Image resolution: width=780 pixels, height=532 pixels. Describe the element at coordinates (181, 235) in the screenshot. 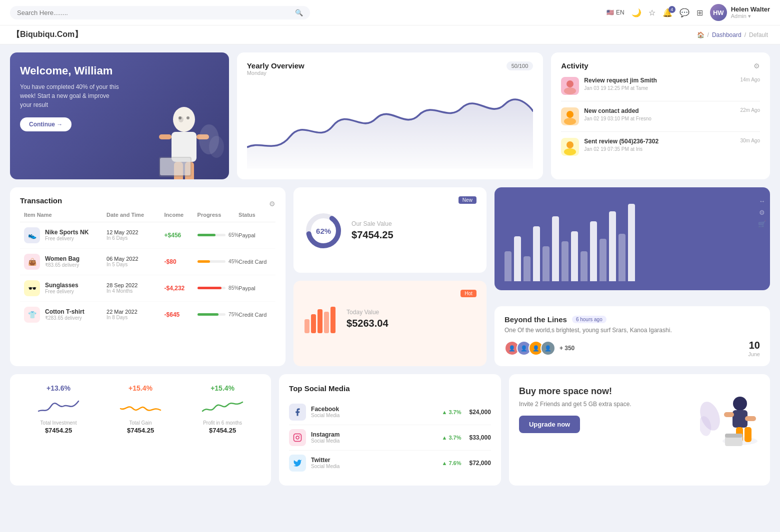

I see `income-0: +$456` at that location.